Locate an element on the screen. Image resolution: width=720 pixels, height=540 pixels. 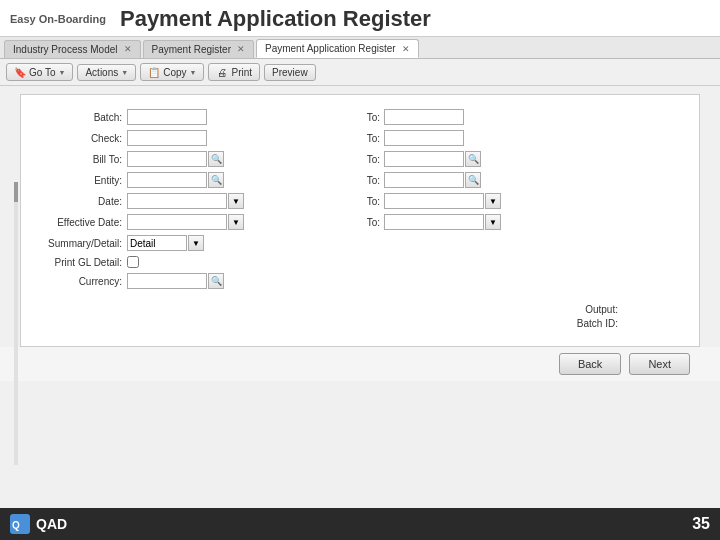
header: Easy On-Boarding Payment Application Reg… is located at coordinates (360, 18).